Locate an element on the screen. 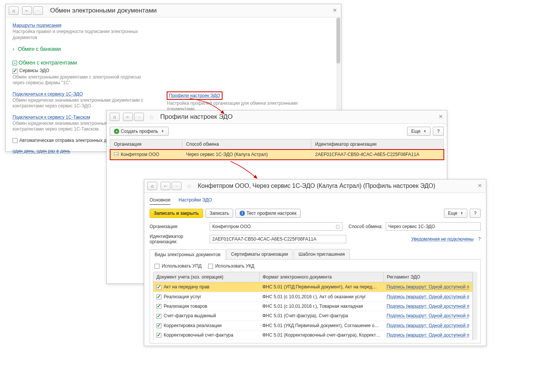 The image size is (546, 392). table-row: Реализация товаровФНС 5.01 (с 10.01.2016… is located at coordinates (313, 306).